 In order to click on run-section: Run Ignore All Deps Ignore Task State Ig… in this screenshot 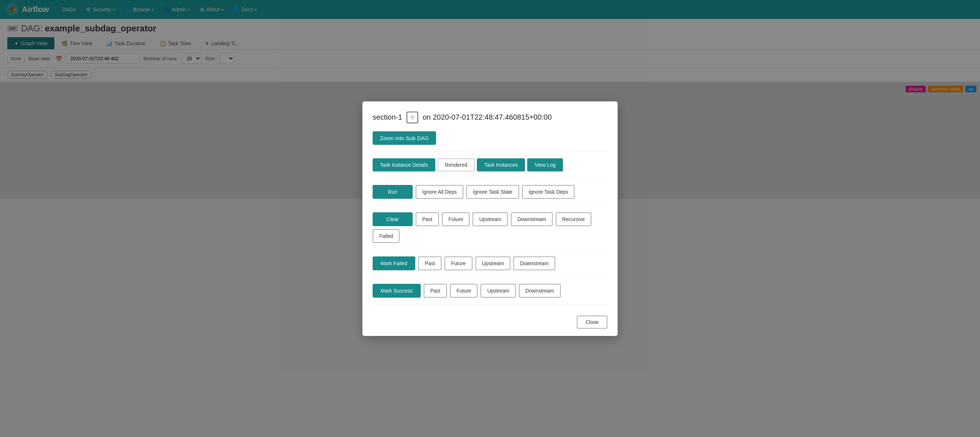, I will do `click(490, 195)`.